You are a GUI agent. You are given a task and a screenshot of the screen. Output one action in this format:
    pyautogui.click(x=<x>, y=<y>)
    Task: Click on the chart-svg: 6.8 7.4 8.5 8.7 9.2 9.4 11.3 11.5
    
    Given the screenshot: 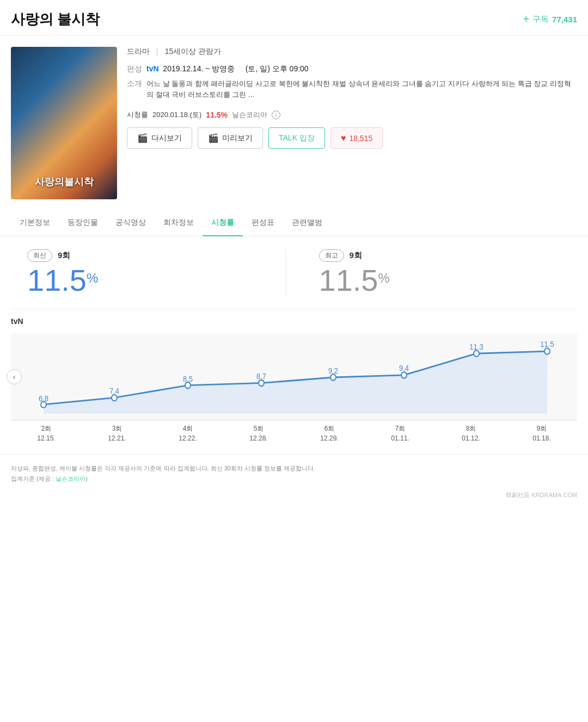 What is the action you would take?
    pyautogui.click(x=294, y=377)
    